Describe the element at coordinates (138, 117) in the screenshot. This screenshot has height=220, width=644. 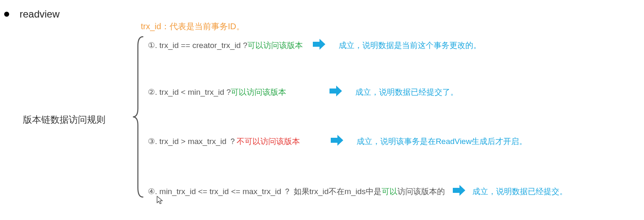
I see `curly-brace-icon` at that location.